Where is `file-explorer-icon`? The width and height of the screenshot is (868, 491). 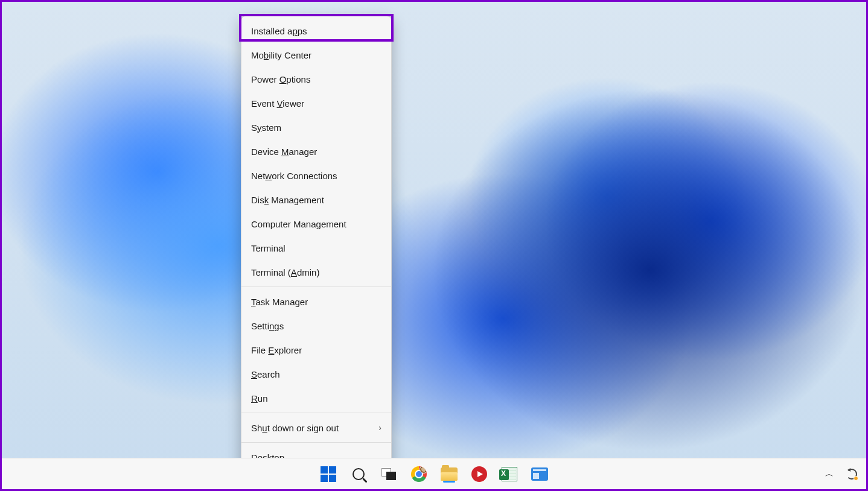 file-explorer-icon is located at coordinates (449, 474).